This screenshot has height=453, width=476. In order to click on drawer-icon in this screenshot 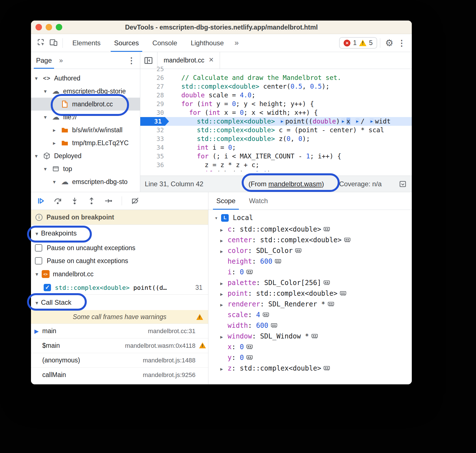, I will do `click(403, 184)`.